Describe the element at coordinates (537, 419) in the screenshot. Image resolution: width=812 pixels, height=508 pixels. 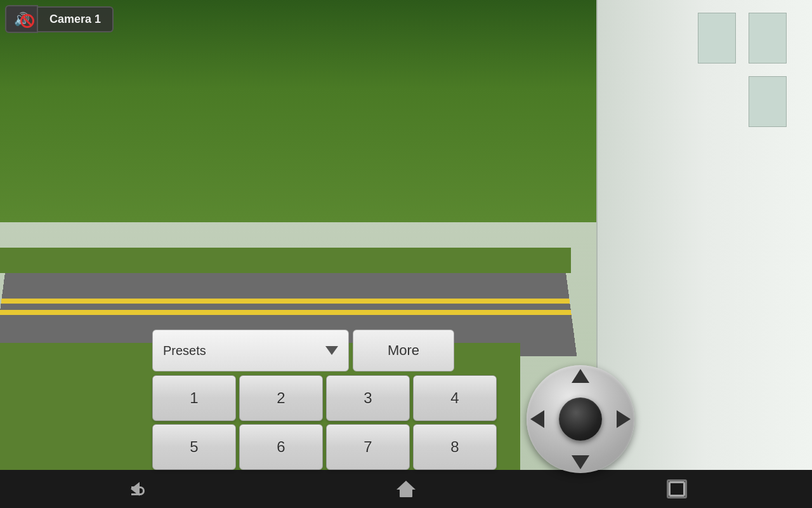
I see `ptz-left-arrow` at that location.